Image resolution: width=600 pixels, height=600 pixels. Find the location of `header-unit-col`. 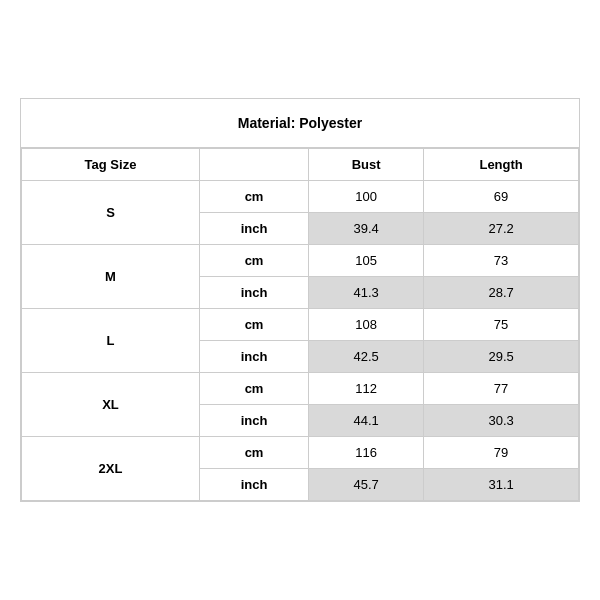

header-unit-col is located at coordinates (254, 165).